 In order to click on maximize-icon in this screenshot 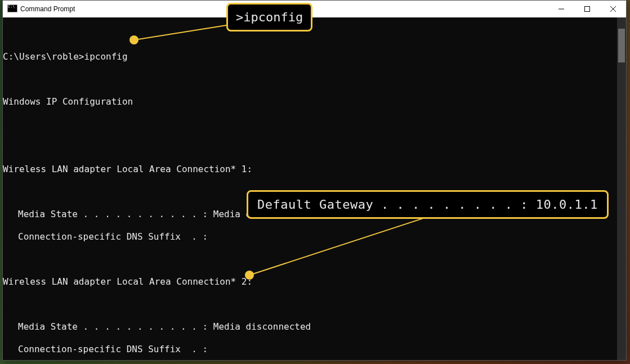, I will do `click(587, 9)`.